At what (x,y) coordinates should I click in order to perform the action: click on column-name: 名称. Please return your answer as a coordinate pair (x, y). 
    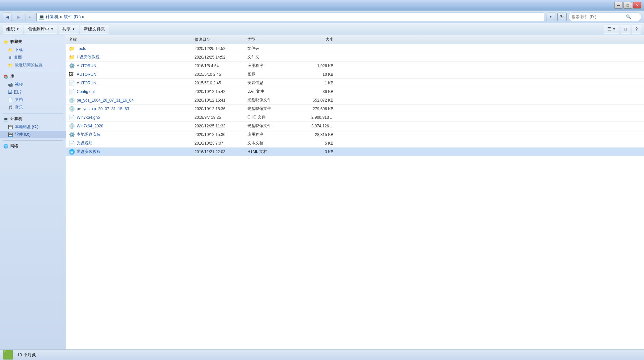
    Looking at the image, I should click on (132, 40).